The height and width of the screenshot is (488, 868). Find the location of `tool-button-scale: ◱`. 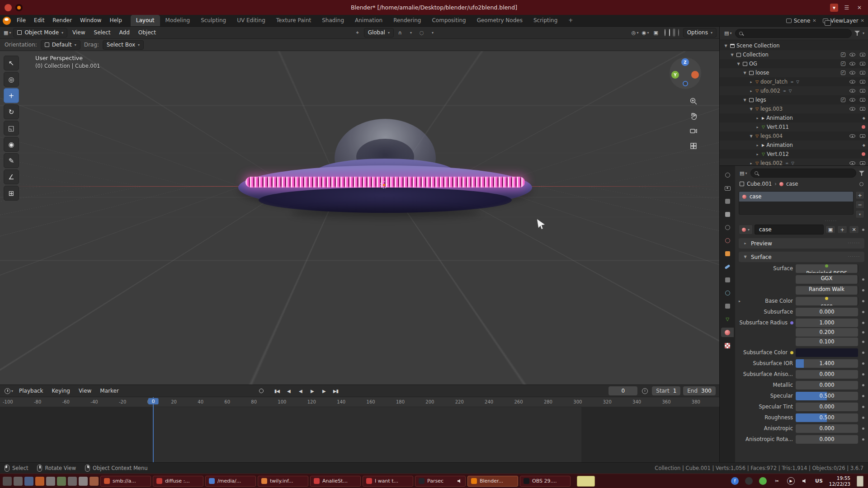

tool-button-scale: ◱ is located at coordinates (11, 128).